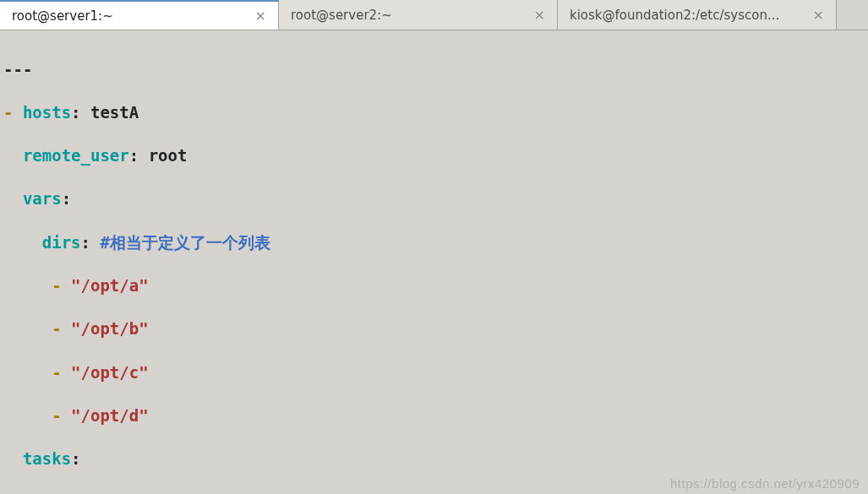  What do you see at coordinates (184, 242) in the screenshot?
I see `dirs-comment: #相当于定义了一个列表` at bounding box center [184, 242].